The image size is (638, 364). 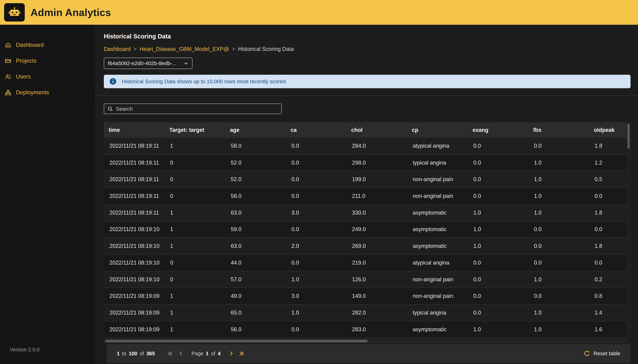 What do you see at coordinates (255, 263) in the screenshot?
I see `table-cell: 44.0` at bounding box center [255, 263].